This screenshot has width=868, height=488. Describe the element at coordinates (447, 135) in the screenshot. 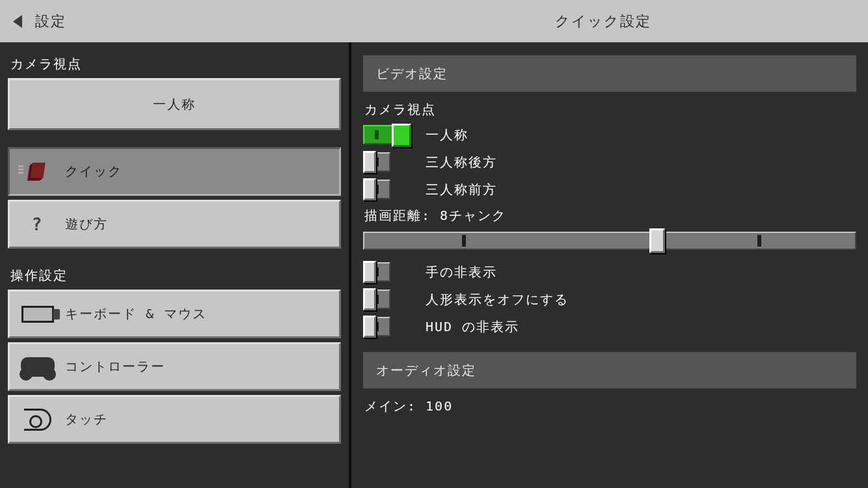

I see `toggle-label: 一人称` at that location.